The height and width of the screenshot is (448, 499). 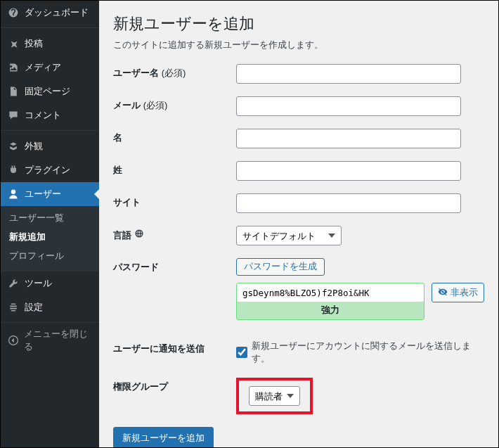 What do you see at coordinates (50, 283) in the screenshot?
I see `sidebar-item-tools: ツール` at bounding box center [50, 283].